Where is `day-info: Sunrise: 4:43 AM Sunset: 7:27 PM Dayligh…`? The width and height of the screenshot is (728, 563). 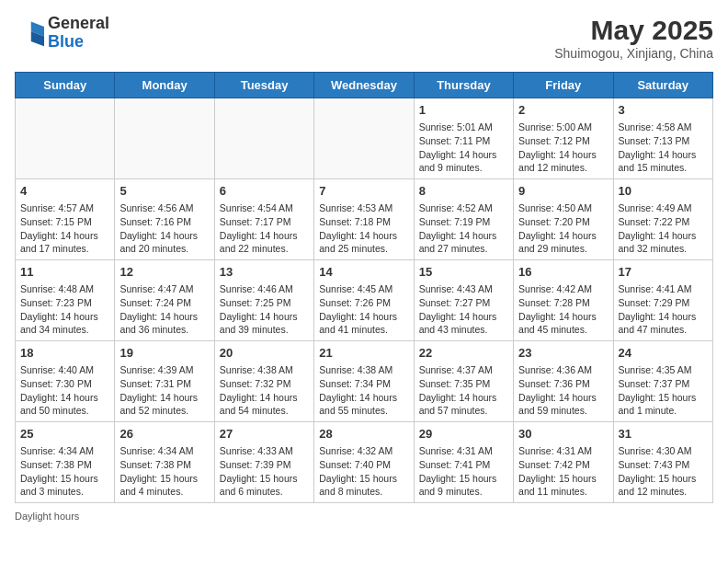
day-info: Sunrise: 4:43 AM Sunset: 7:27 PM Dayligh… is located at coordinates (463, 309).